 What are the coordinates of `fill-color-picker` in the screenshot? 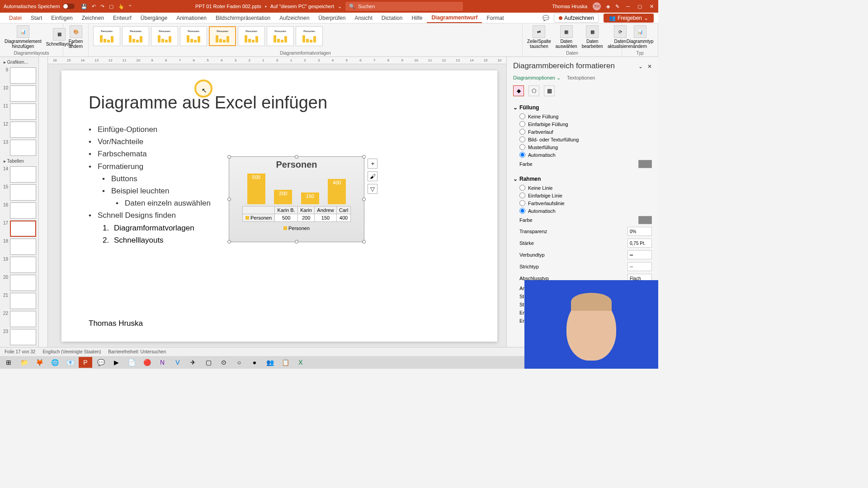 It's located at (645, 164).